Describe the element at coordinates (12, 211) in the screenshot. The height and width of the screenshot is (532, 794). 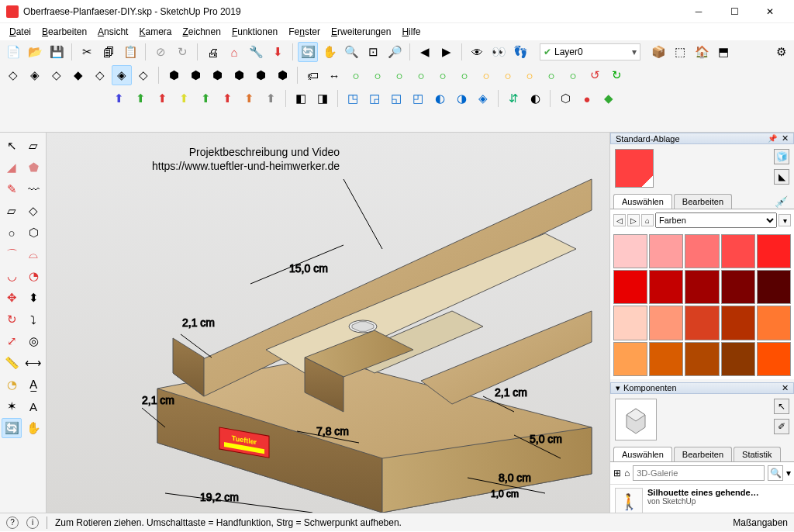
I see `rectangle-tool-icon: ▱` at that location.